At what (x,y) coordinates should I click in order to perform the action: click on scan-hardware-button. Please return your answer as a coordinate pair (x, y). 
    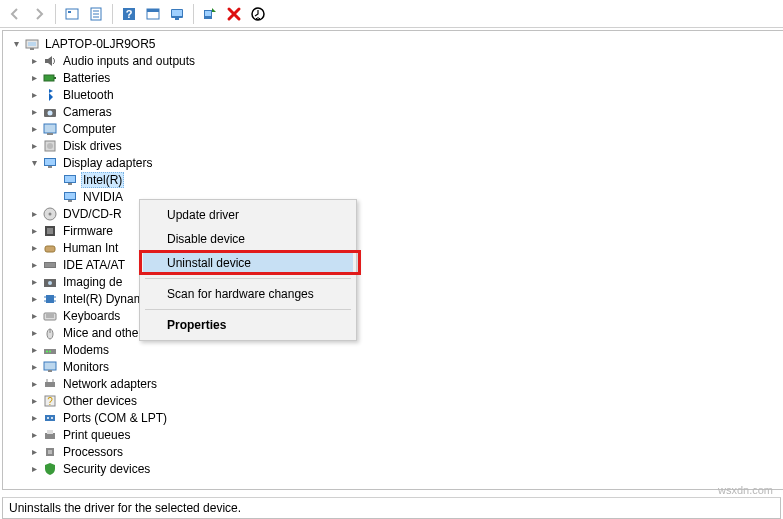
    Looking at the image, I should click on (210, 14).